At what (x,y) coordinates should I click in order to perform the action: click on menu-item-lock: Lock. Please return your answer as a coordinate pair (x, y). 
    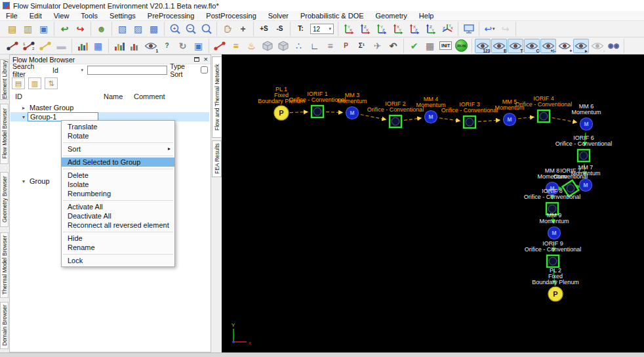
    Looking at the image, I should click on (118, 261).